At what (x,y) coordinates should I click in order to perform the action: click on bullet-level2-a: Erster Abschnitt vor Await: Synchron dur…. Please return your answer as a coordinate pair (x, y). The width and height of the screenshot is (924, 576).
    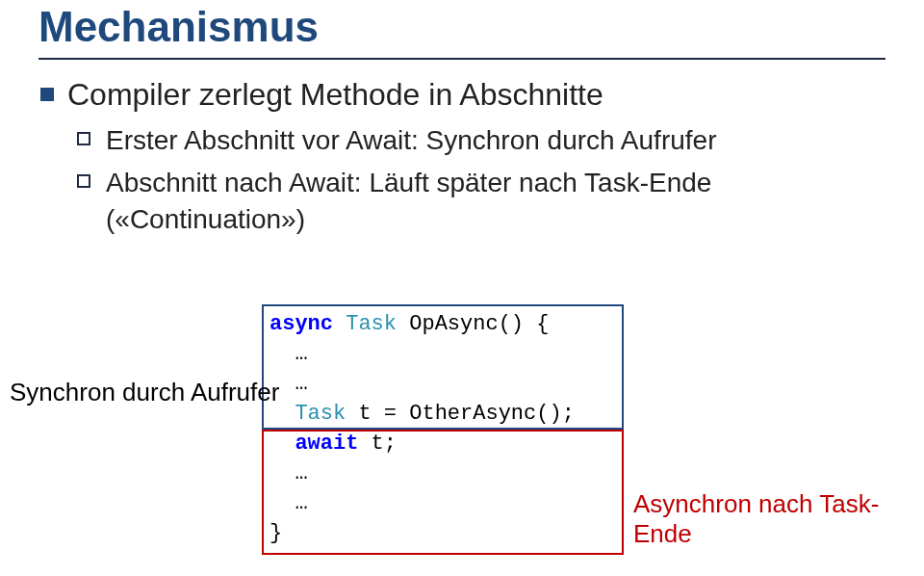
    Looking at the image, I should click on (462, 141).